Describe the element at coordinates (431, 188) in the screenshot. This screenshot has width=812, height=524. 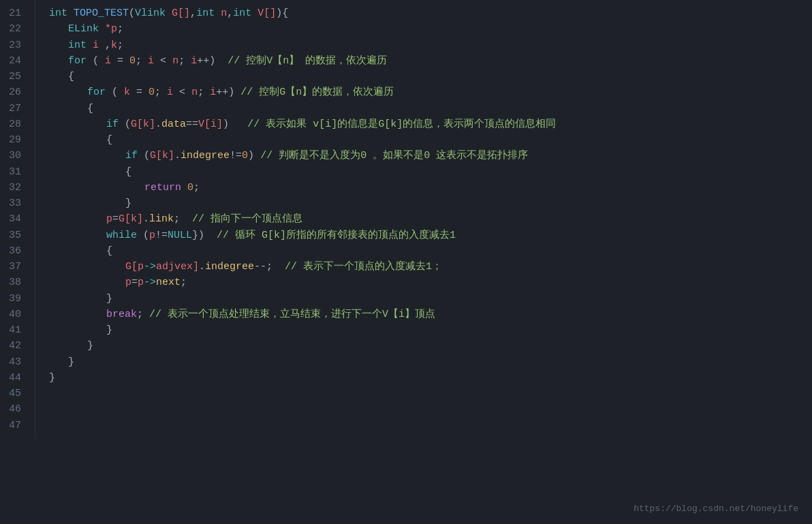
I see `code-line: return 0;` at that location.